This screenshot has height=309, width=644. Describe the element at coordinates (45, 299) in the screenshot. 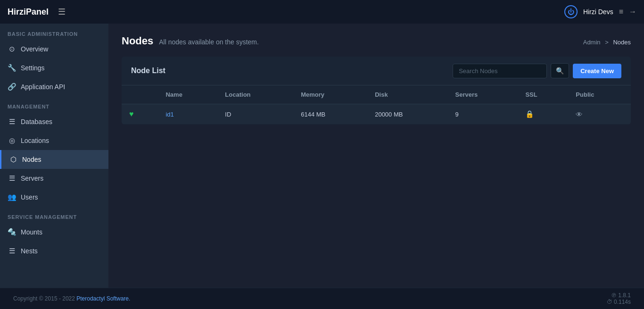

I see `copyright-text: Copyright © 2015 - 2022` at that location.